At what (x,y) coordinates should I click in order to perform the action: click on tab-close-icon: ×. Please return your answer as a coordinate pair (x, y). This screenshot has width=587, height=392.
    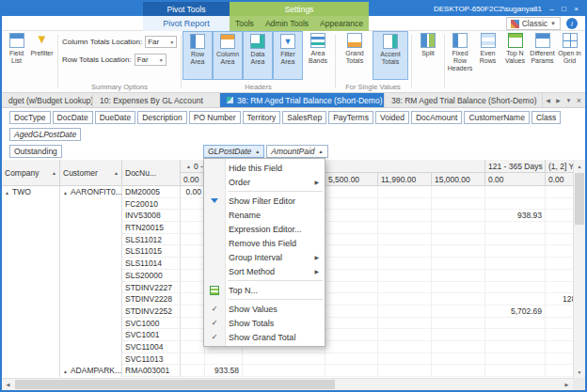
    Looking at the image, I should click on (579, 101).